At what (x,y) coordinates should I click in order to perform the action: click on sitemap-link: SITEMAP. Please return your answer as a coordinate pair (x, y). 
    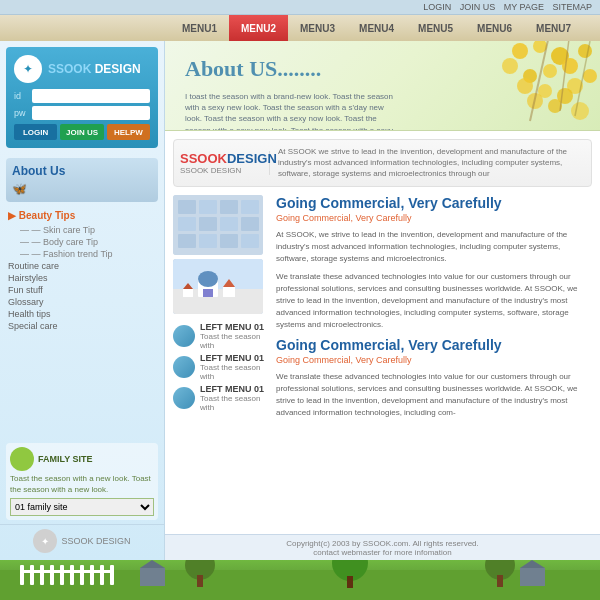
    Looking at the image, I should click on (572, 7).